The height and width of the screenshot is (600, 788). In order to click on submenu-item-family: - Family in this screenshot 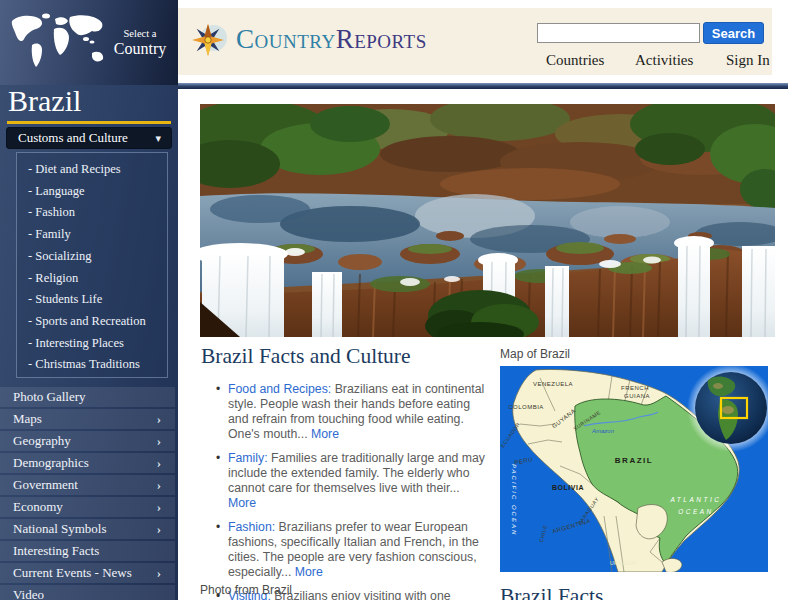, I will do `click(98, 235)`.